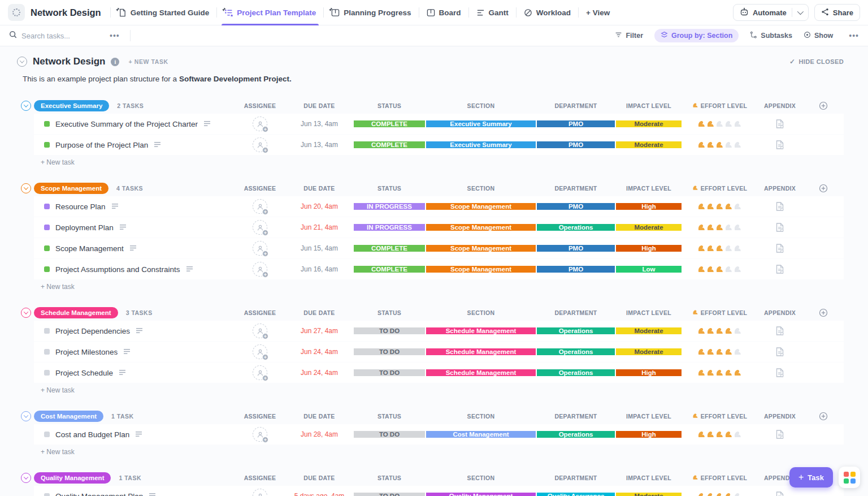 The height and width of the screenshot is (496, 868). Describe the element at coordinates (69, 416) in the screenshot. I see `group-badge: Cost Management` at that location.